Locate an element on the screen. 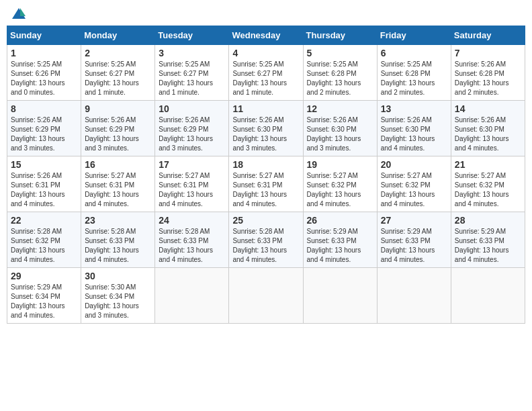  day-number: 28 is located at coordinates (488, 220).